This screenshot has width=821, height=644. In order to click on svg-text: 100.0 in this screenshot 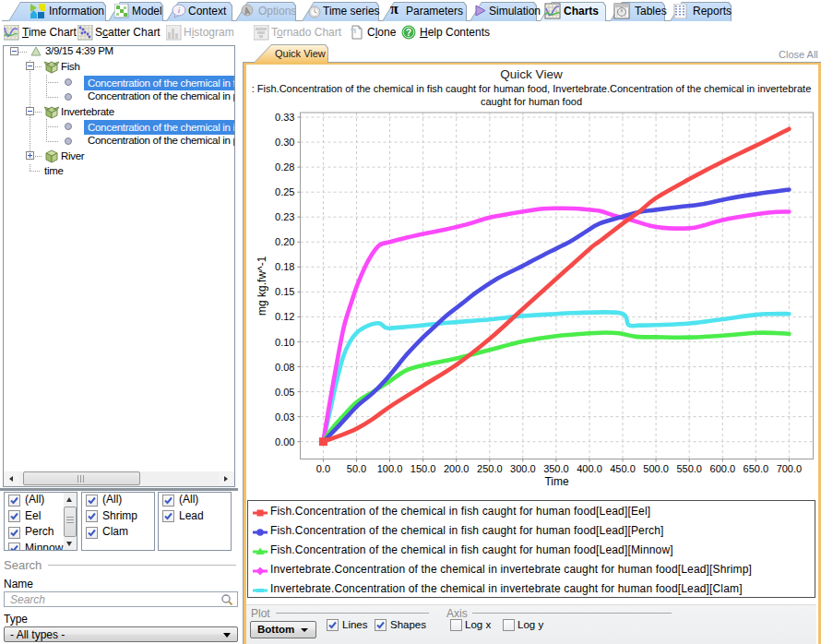, I will do `click(390, 469)`.